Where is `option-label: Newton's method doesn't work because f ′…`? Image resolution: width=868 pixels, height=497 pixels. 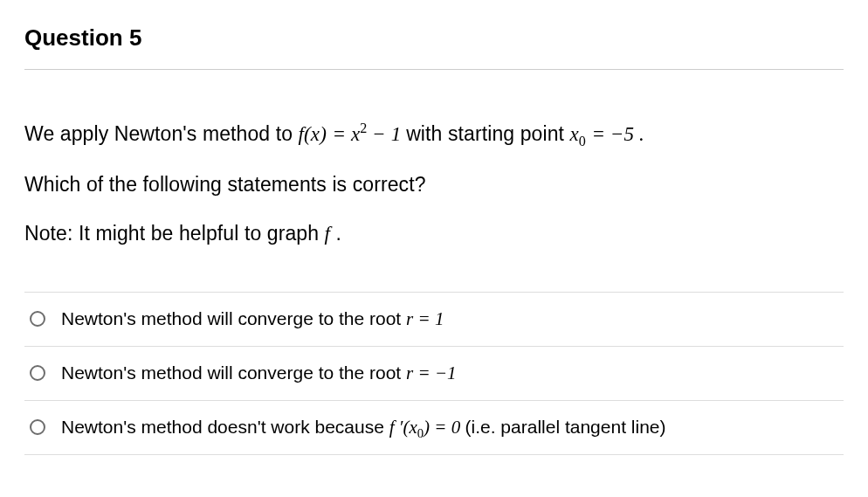
option-label: Newton's method doesn't work because f ′… is located at coordinates (452, 428).